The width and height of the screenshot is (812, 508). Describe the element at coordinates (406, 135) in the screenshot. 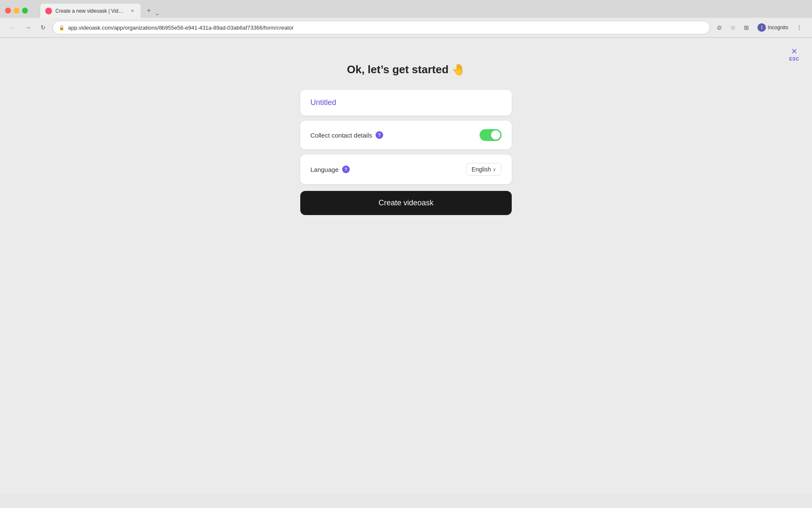

I see `collect-contact-card: Collect contact details ?` at that location.